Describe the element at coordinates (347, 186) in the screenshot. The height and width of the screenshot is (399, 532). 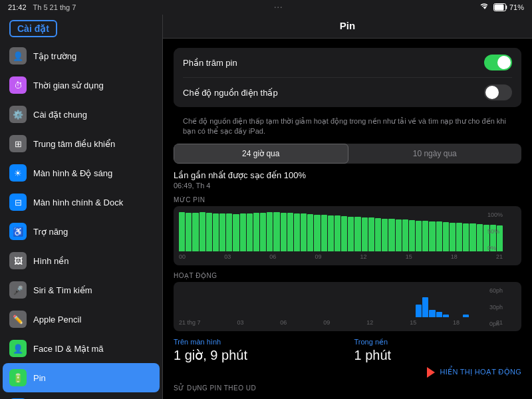
I see `last-charged-time: 06:49, Th 4` at that location.